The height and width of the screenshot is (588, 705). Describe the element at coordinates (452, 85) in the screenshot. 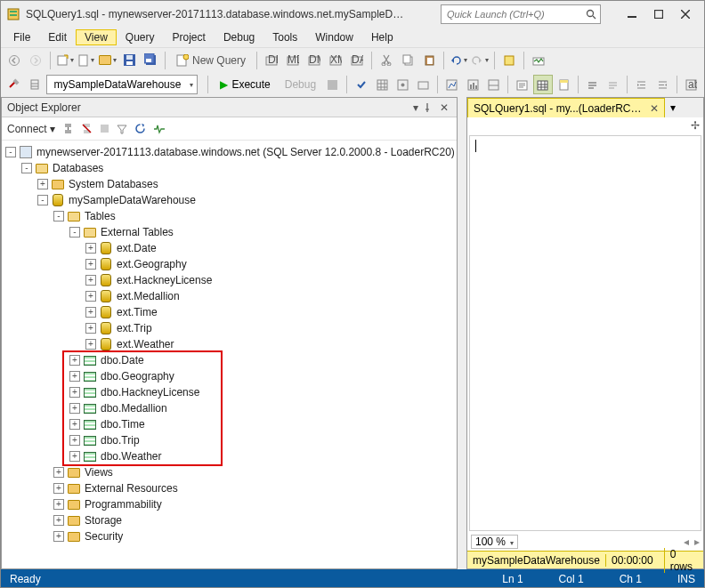

I see `include-plan-button` at that location.